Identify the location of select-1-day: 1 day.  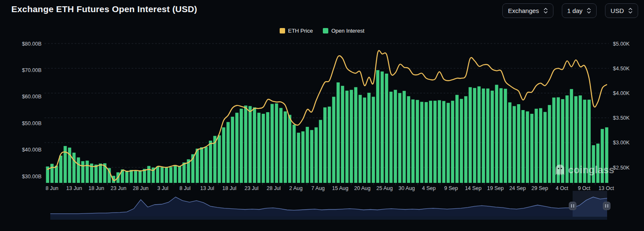
(579, 11).